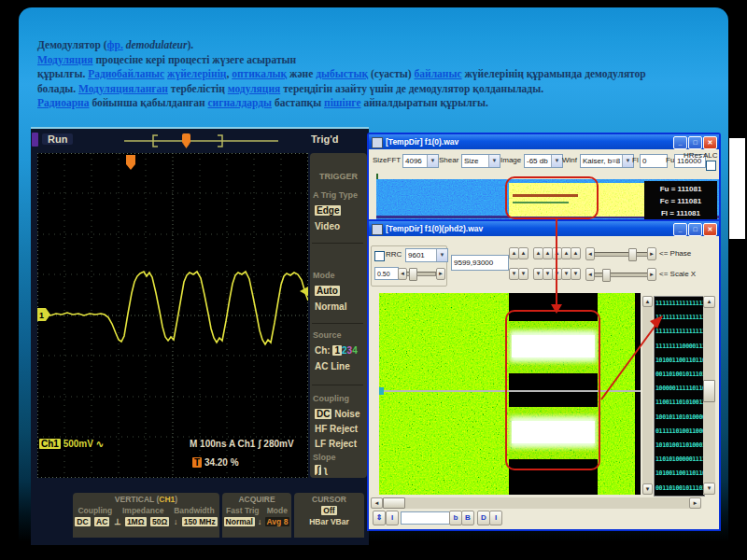 This screenshot has width=747, height=560. What do you see at coordinates (468, 518) in the screenshot?
I see `page-large-button: B` at bounding box center [468, 518].